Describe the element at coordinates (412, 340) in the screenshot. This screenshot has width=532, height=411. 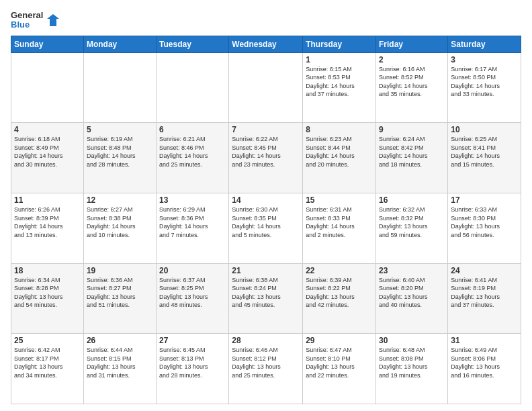
I see `day-number: 30` at that location.